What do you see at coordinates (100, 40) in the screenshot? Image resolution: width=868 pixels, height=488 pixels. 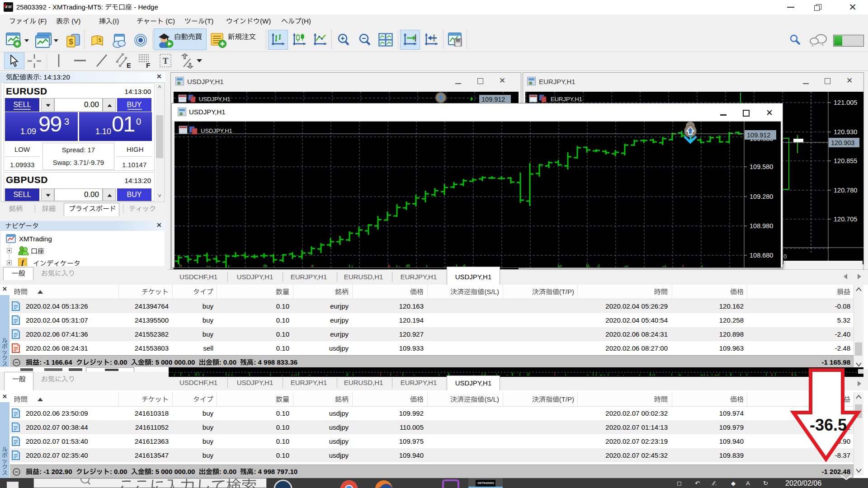 I see `svg-text: 5` at bounding box center [100, 40].